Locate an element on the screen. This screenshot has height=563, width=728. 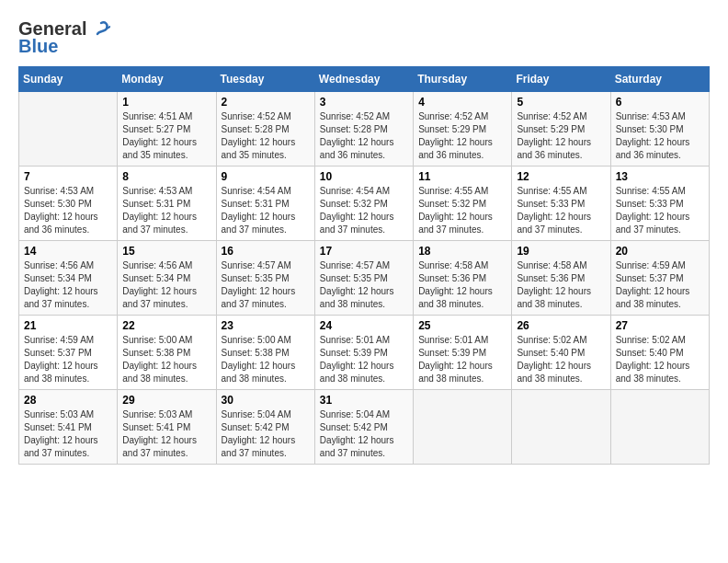
day-number: 3 is located at coordinates (364, 102).